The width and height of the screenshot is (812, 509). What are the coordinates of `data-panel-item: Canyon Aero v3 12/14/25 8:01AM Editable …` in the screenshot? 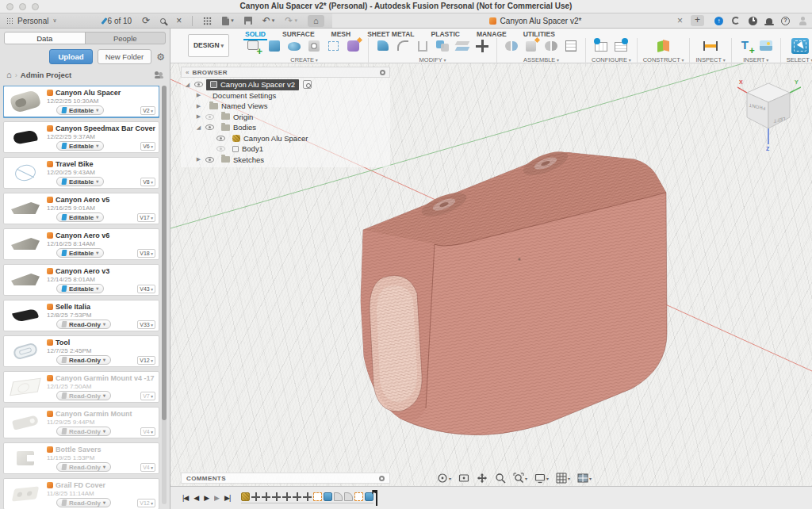 It's located at (81, 280).